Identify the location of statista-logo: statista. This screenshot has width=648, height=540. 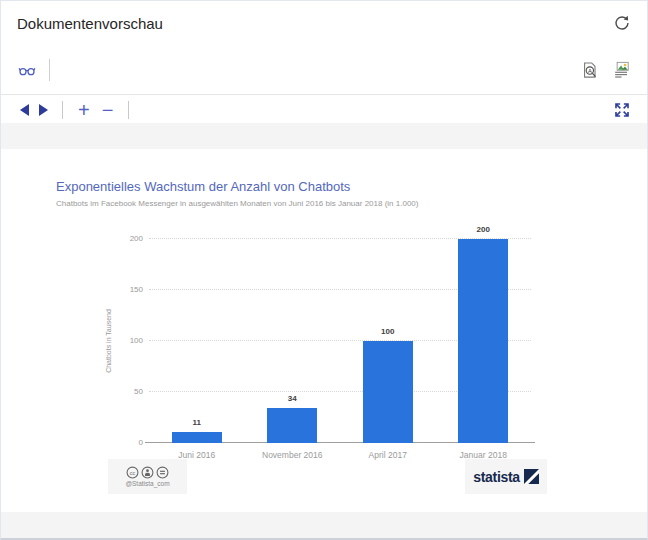
(506, 476).